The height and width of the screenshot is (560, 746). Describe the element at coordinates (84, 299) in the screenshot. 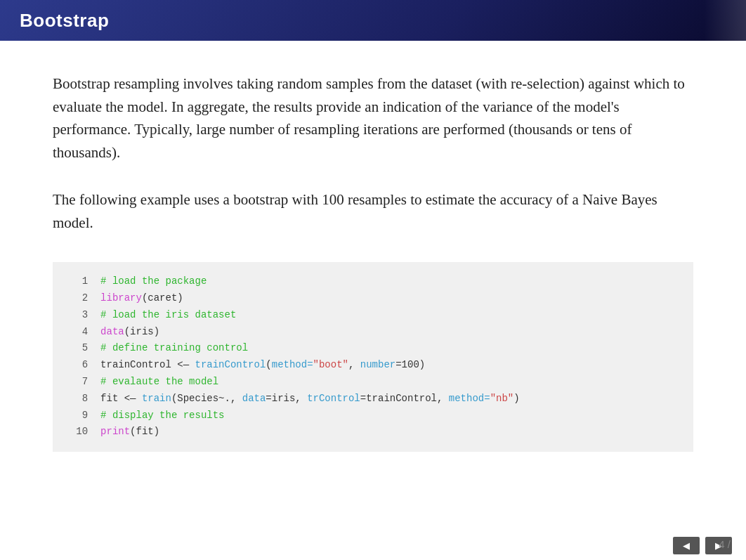

I see `line-num-2: 2` at that location.